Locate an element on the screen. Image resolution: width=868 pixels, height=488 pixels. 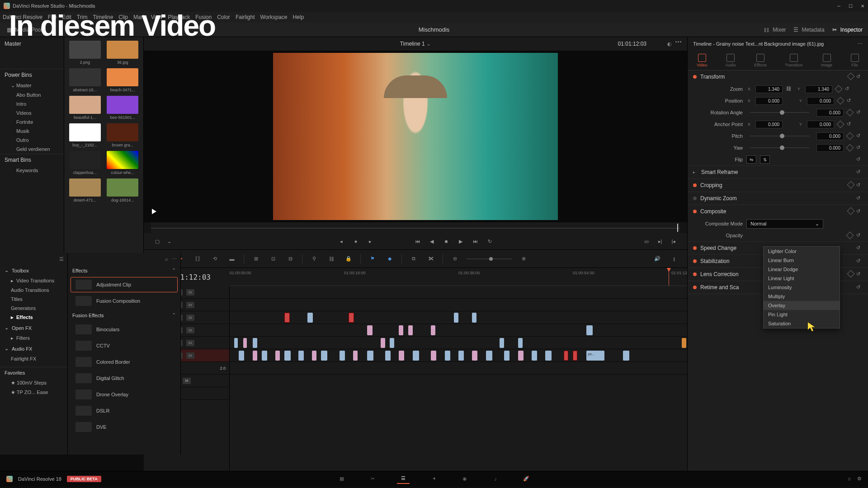
bin-master-2: ⌄Master is located at coordinates (32, 86).